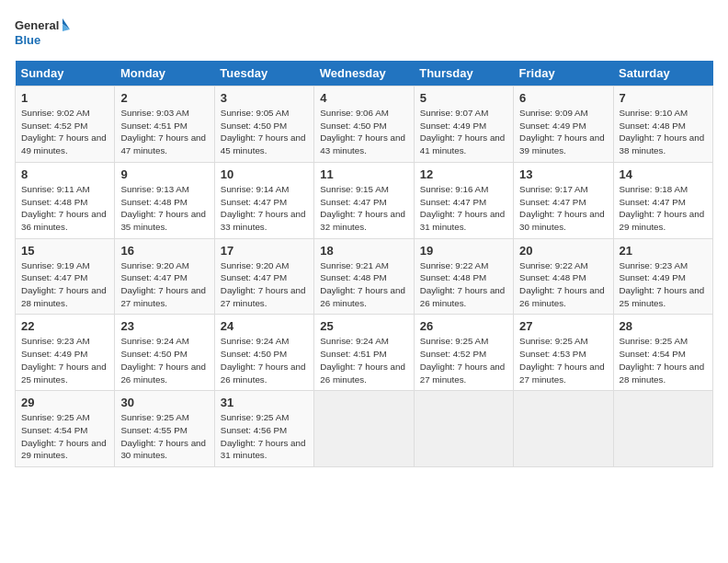  What do you see at coordinates (164, 221) in the screenshot?
I see `daylight-label: Daylight: 7 hours and 35 minutes.` at bounding box center [164, 221].